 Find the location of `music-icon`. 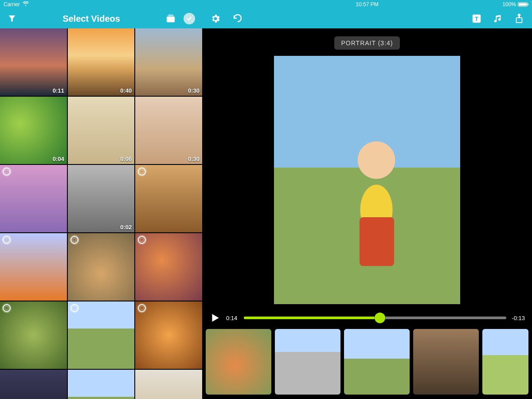

music-icon is located at coordinates (498, 19).